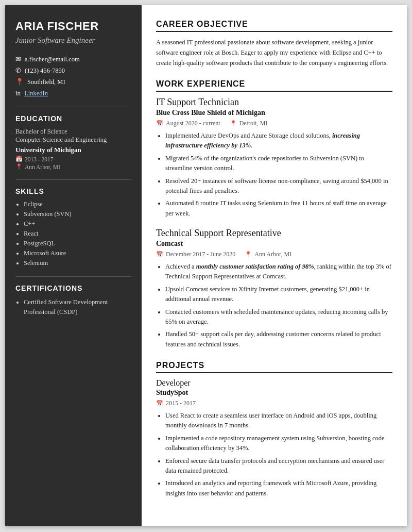  What do you see at coordinates (77, 224) in the screenshot?
I see `skill-item: C++` at bounding box center [77, 224].